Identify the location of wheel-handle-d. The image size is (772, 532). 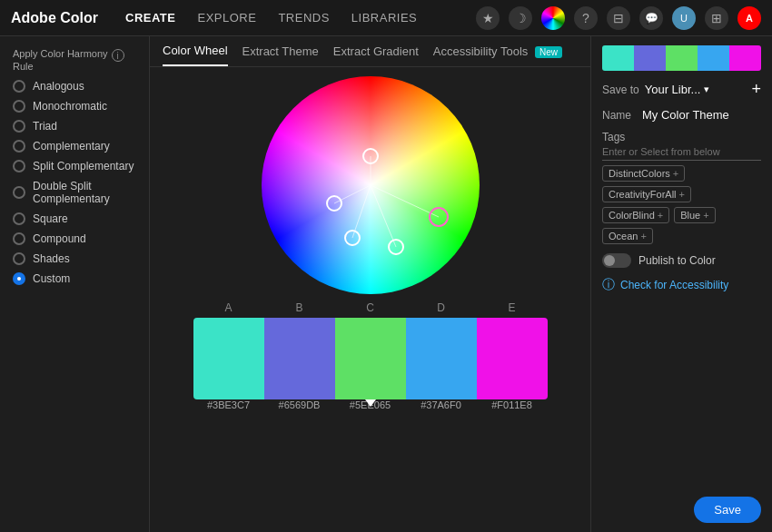
(396, 247).